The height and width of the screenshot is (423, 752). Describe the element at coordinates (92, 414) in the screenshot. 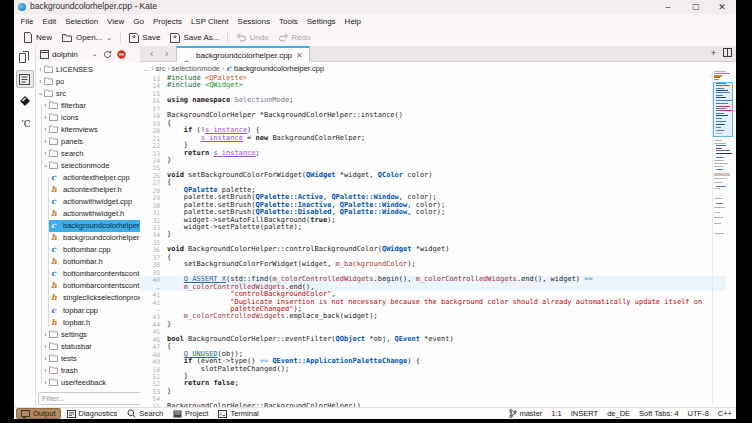

I see `toolview-diagnostics-button: Diagnostics` at that location.